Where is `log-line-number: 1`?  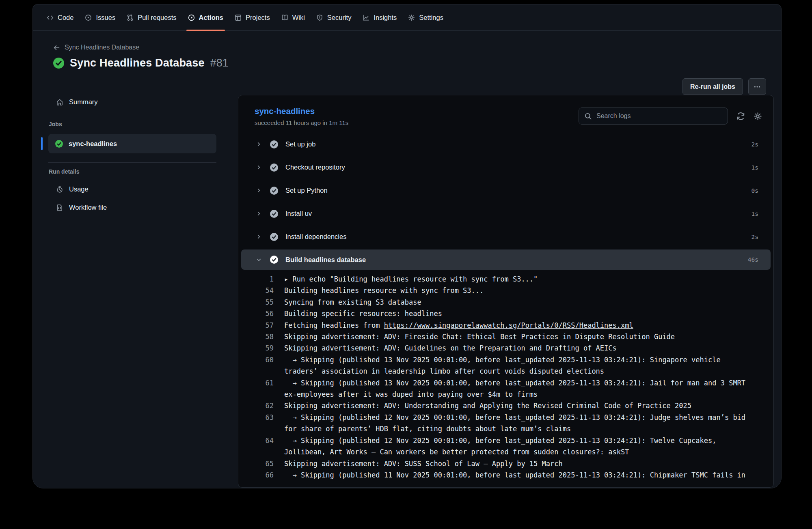
log-line-number: 1 is located at coordinates (256, 279).